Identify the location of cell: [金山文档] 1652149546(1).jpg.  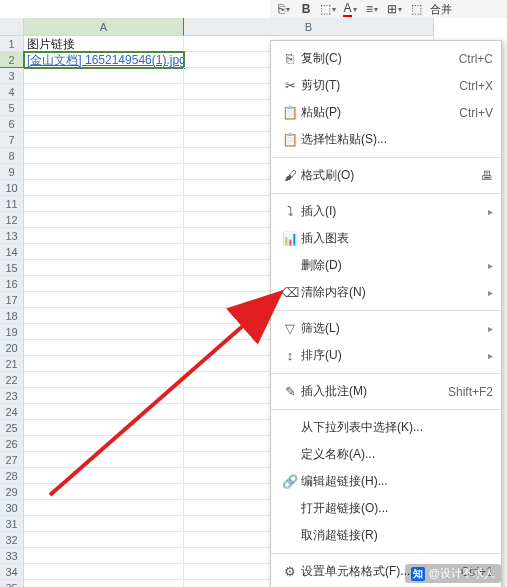
(104, 60).